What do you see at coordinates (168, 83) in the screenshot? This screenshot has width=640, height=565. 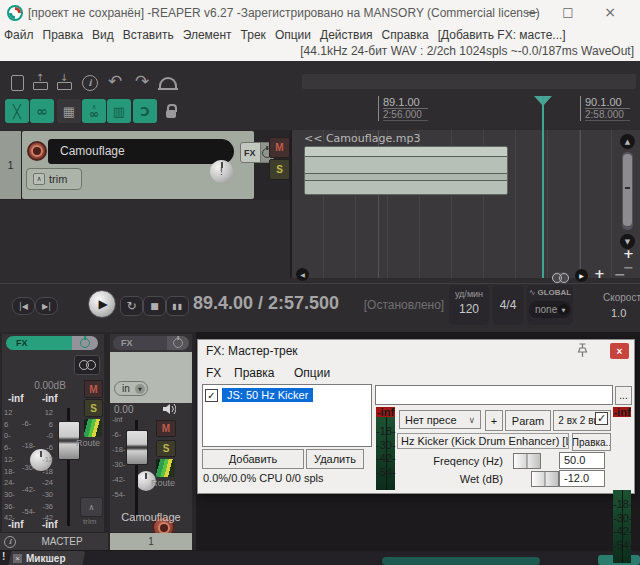 I see `metronome-button` at bounding box center [168, 83].